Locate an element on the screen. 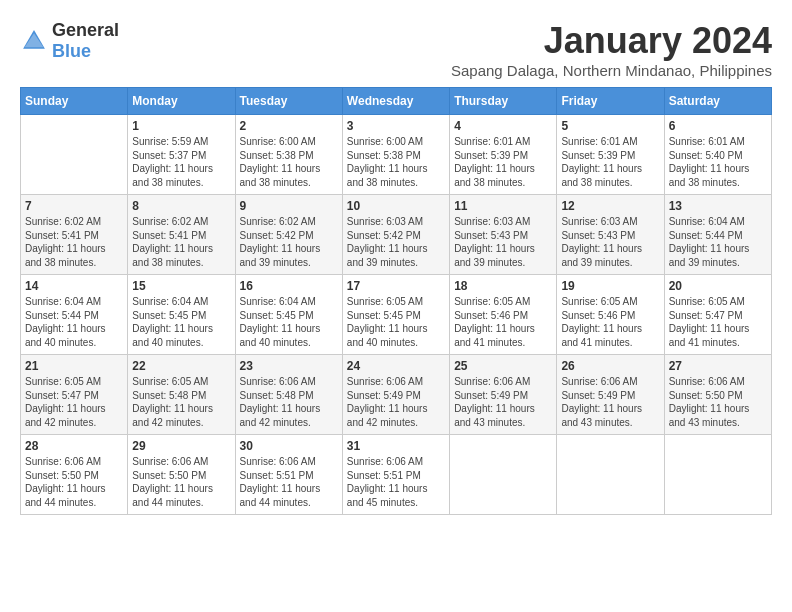 Image resolution: width=792 pixels, height=612 pixels. calendar-cell: 30Sunrise: 6:06 AMSunset: 5:51 PMDayligh… is located at coordinates (288, 475).